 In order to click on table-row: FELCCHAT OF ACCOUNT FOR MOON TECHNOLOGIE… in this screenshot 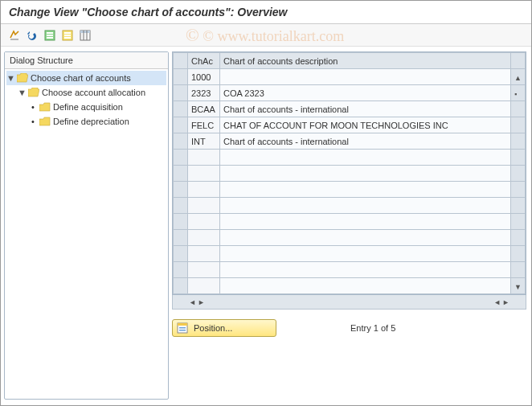, I will do `click(350, 125)`.